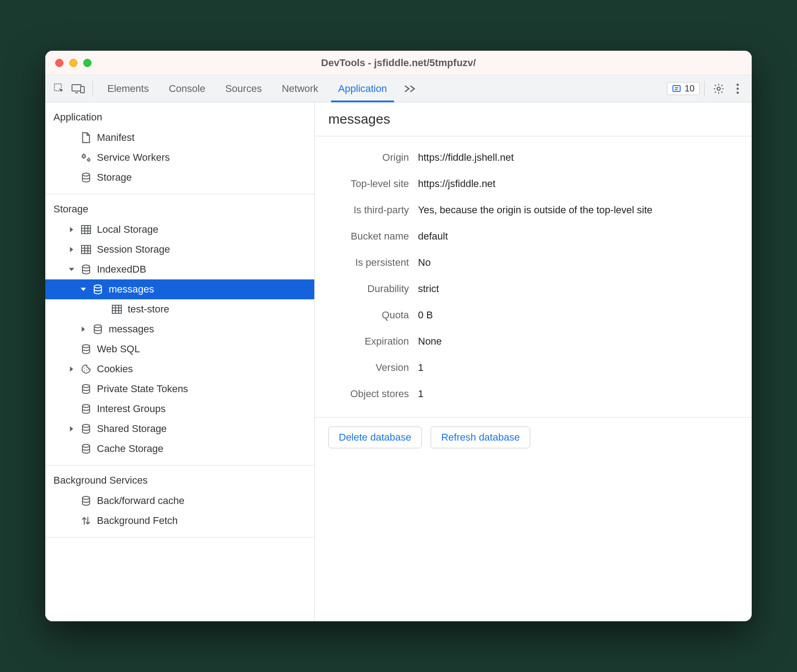 Image resolution: width=797 pixels, height=672 pixels. Describe the element at coordinates (180, 369) in the screenshot. I see `sidebar-item-cookies: Cookies` at that location.